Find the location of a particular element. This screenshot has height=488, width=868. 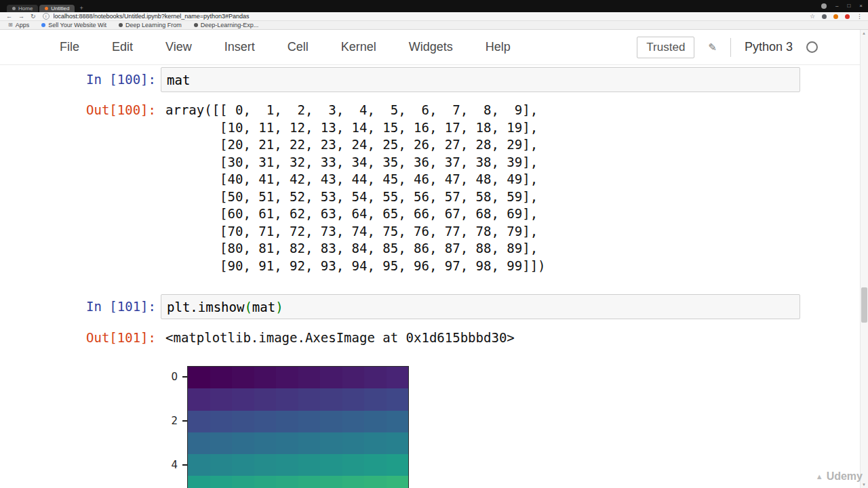

profile-icon is located at coordinates (824, 6).